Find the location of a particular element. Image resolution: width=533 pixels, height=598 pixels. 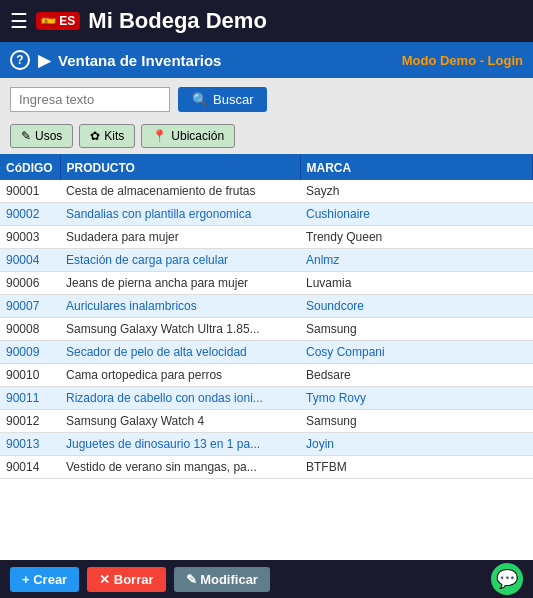

table-row: 90014 Vestido de verano sin mangas, pa..… is located at coordinates (266, 468).